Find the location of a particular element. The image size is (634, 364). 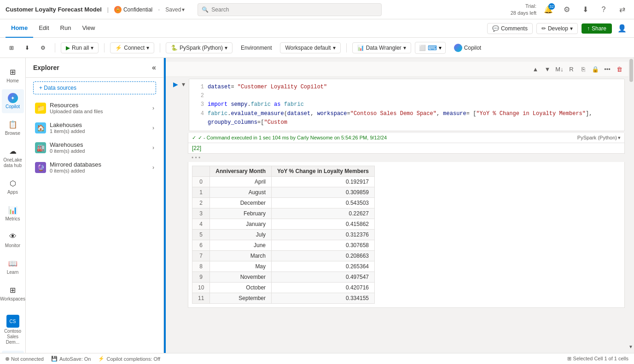

vscode-button: ⬜ ⌨ ▾ is located at coordinates (430, 48).